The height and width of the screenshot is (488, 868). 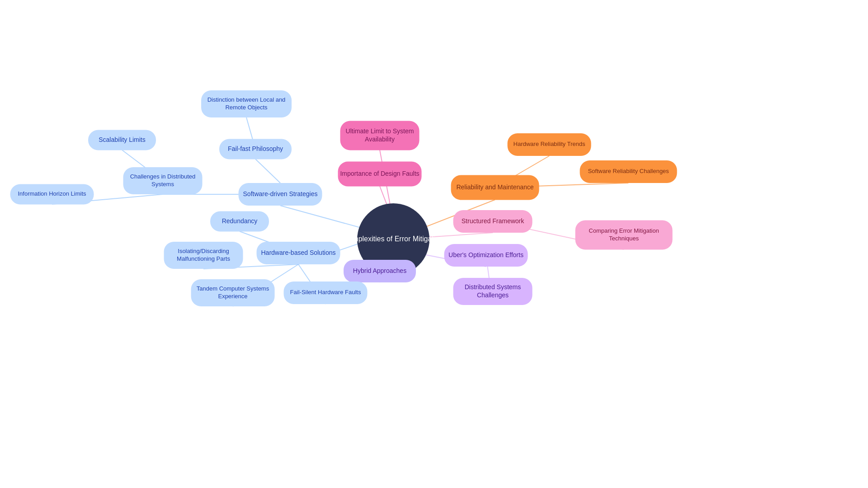 What do you see at coordinates (493, 221) in the screenshot?
I see `node-structured-framework: Structured Framework` at bounding box center [493, 221].